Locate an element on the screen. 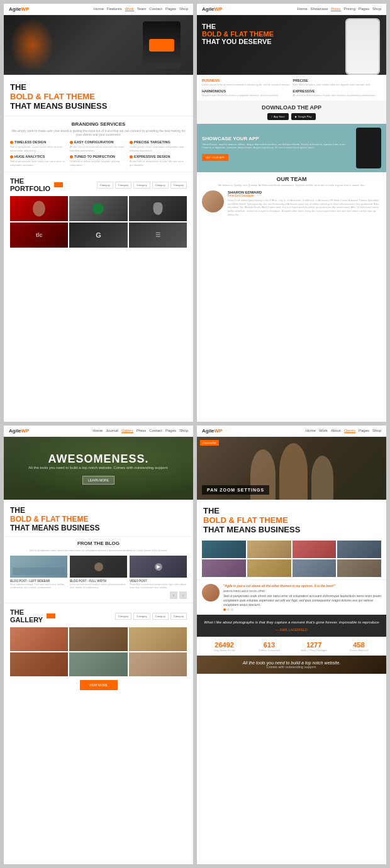 This screenshot has width=390, height=868. portfolio-img-5: G is located at coordinates (98, 235).